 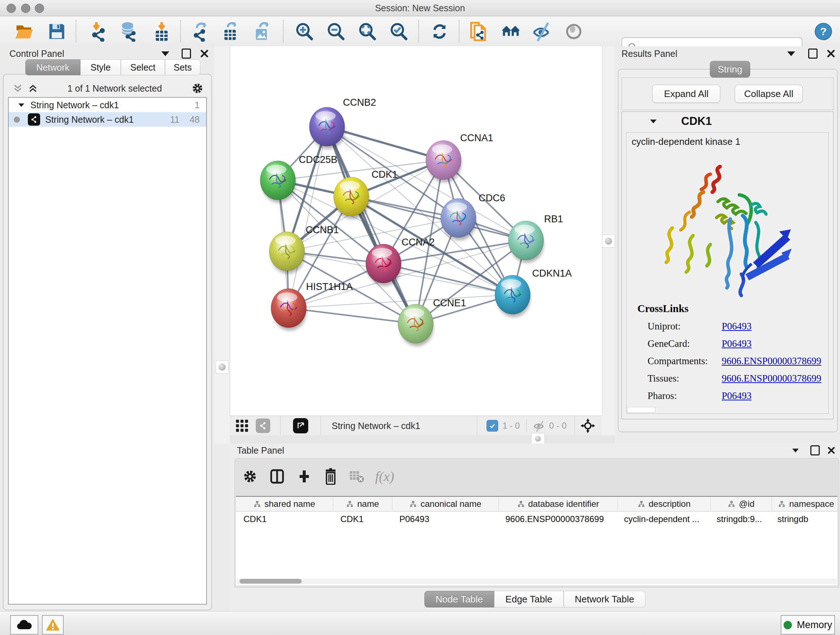 What do you see at coordinates (608, 245) in the screenshot?
I see `right-splitter` at bounding box center [608, 245].